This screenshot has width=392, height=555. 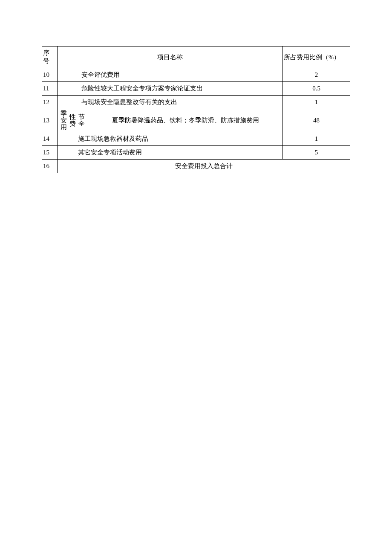 I want to click on cell-name: 危险性较大工程安全专项方案专家论证支出, so click(x=170, y=89).